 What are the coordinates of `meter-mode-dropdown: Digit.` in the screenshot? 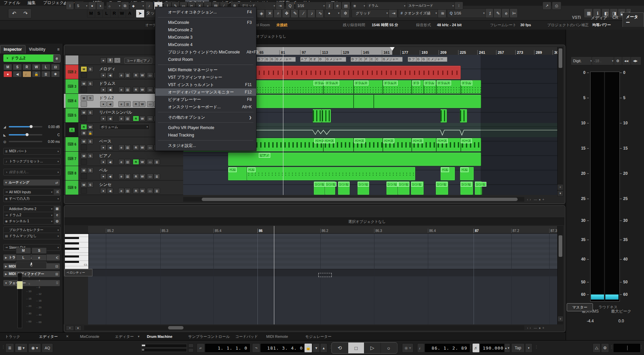 It's located at (582, 61).